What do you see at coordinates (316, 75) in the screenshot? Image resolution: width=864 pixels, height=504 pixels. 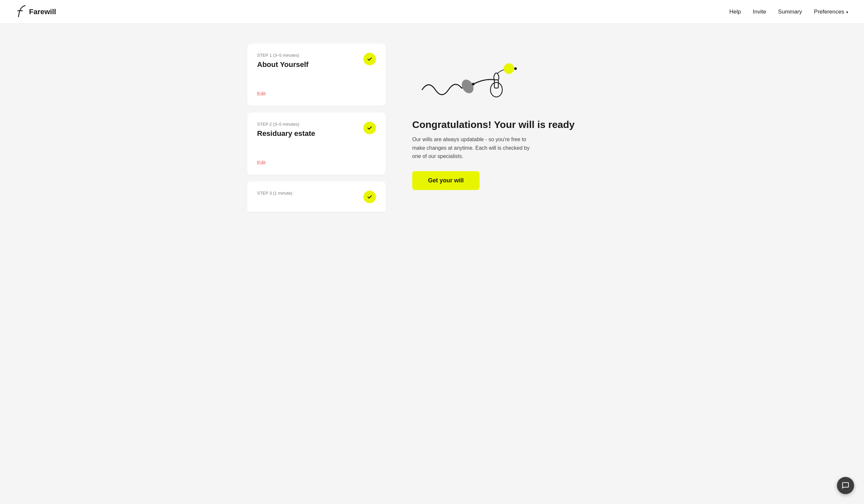 I see `step-card-1: STEP 1 (3–5 minutes) About Yourself Edit` at bounding box center [316, 75].